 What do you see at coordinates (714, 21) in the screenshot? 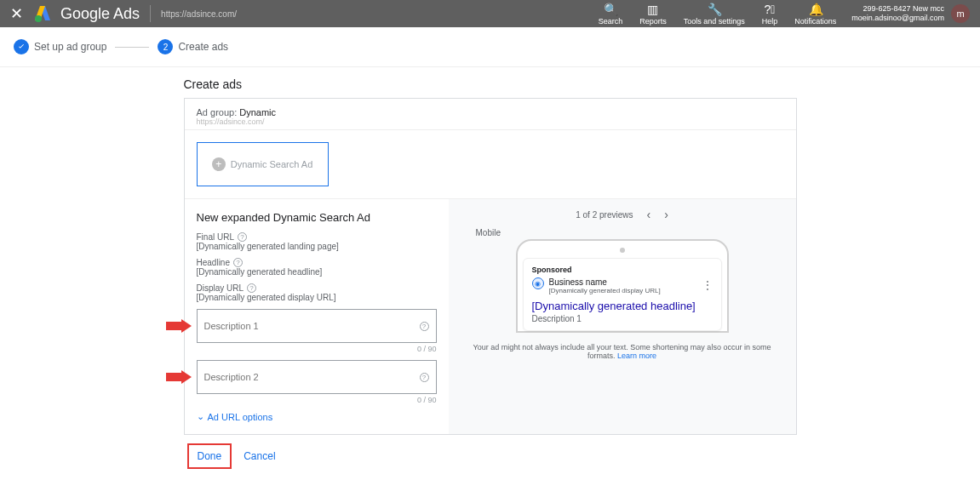
I see `tools-label: Tools and settings` at bounding box center [714, 21].